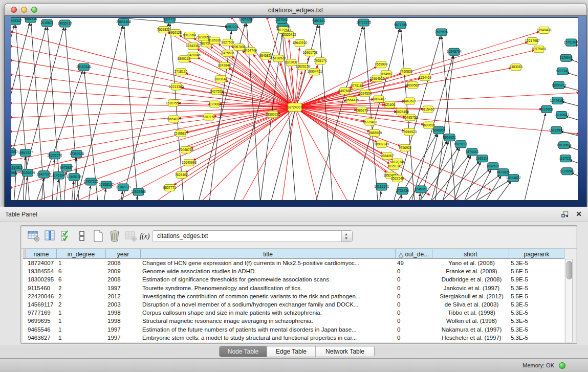 The width and height of the screenshot is (588, 372). I want to click on column-header-name: name, so click(41, 254).